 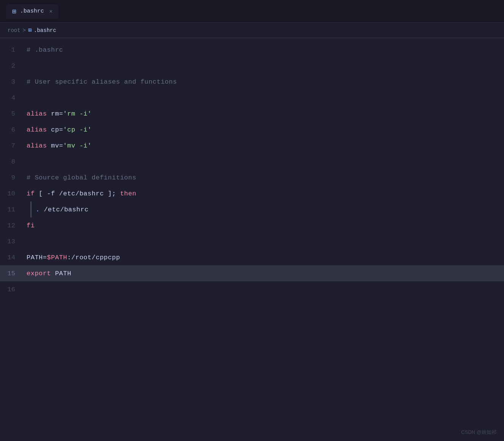 I want to click on line-1: 1 # .bashrc, so click(x=252, y=50).